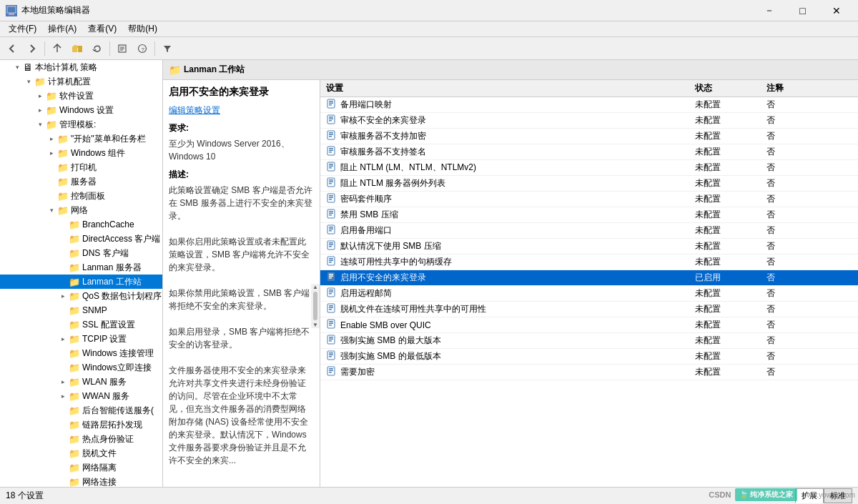  Describe the element at coordinates (589, 294) in the screenshot. I see `settings-row: 启用远程邮简未配置否` at that location.